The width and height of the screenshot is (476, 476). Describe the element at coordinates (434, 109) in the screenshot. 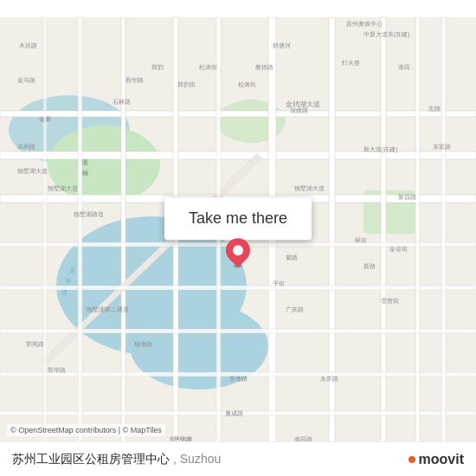

I see `svg-text: 宏路` at that location.